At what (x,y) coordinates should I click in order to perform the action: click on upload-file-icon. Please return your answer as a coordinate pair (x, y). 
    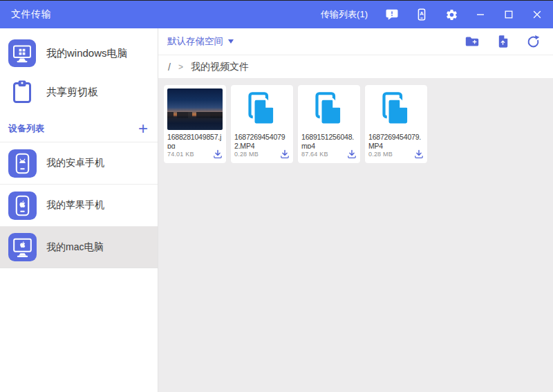
    Looking at the image, I should click on (503, 41).